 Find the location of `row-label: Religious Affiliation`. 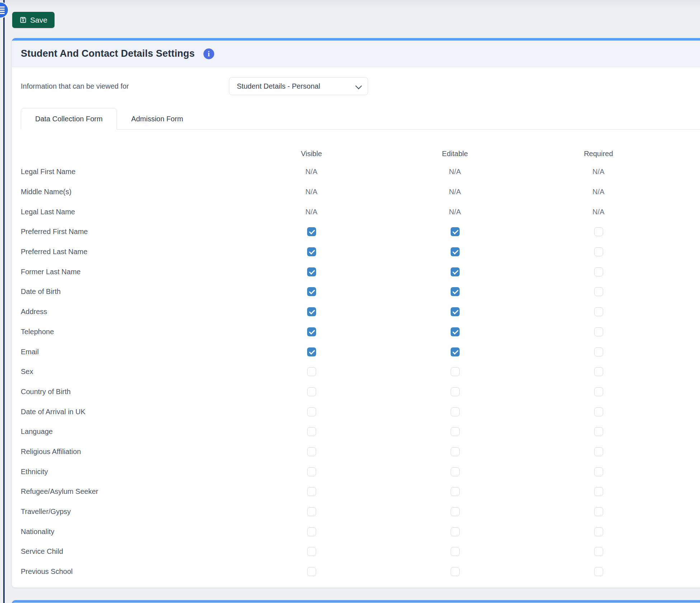

row-label: Religious Affiliation is located at coordinates (130, 452).